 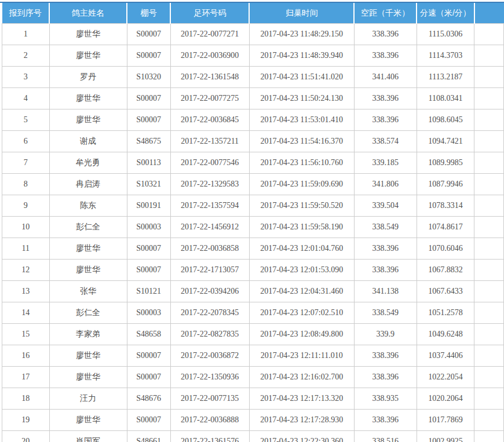 What do you see at coordinates (148, 13) in the screenshot?
I see `column-header-loft-no: 棚号` at bounding box center [148, 13].